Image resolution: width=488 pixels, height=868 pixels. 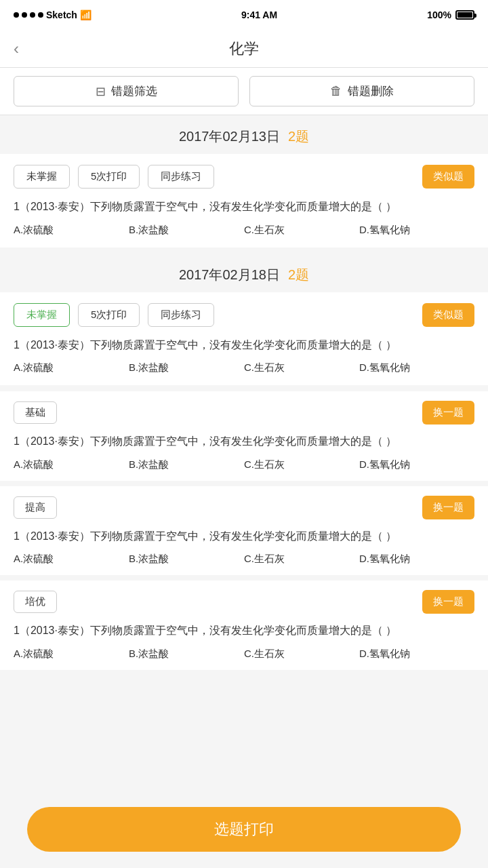 What do you see at coordinates (298, 275) in the screenshot?
I see `date-count-2: 2题` at bounding box center [298, 275].